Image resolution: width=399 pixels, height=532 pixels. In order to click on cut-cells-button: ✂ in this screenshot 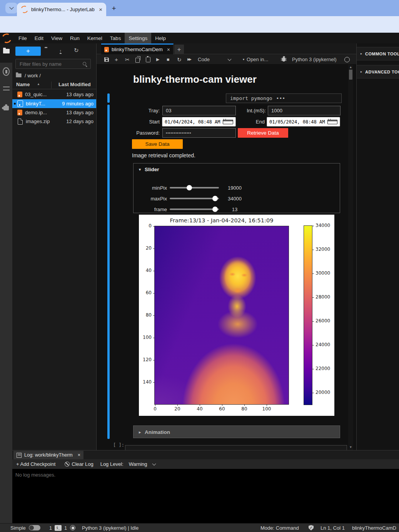, I will do `click(127, 59)`.